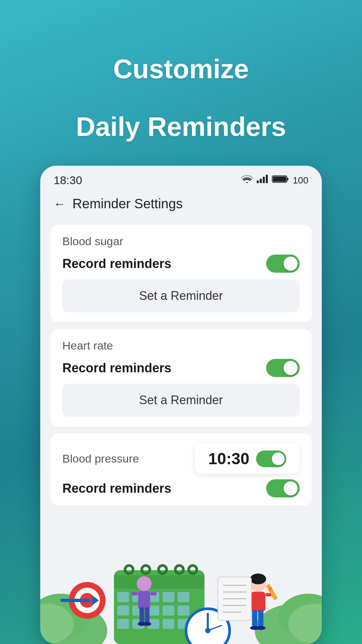 The image size is (362, 644). I want to click on blood-pressure-toggle-row: Record reminders, so click(181, 488).